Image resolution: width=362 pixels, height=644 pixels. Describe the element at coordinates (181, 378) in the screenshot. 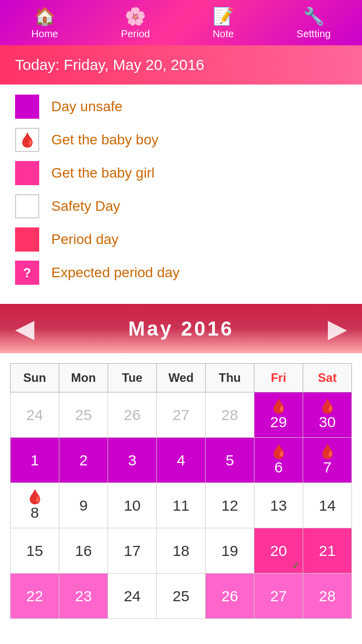

I see `weekday-header-row: Sun Mon Tue Wed Thu Fri Sat` at that location.